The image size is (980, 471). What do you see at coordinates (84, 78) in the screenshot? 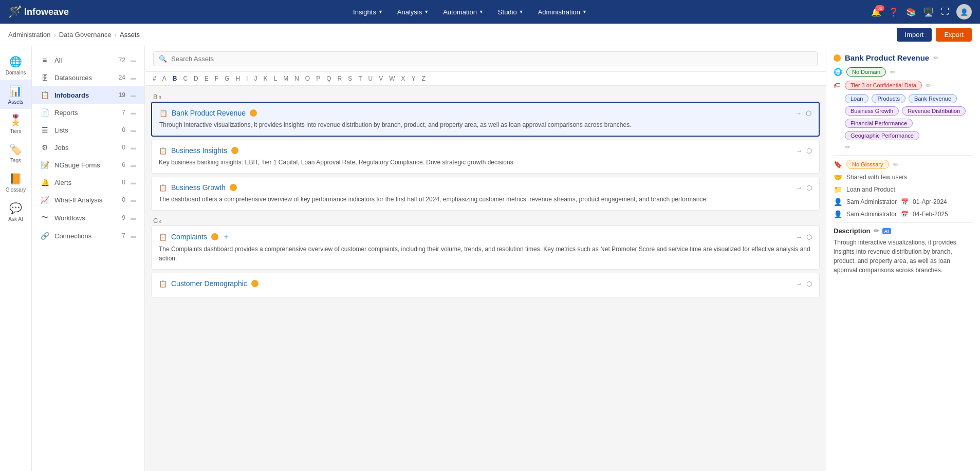
I see `cat-label-datasources: Datasources` at bounding box center [84, 78].